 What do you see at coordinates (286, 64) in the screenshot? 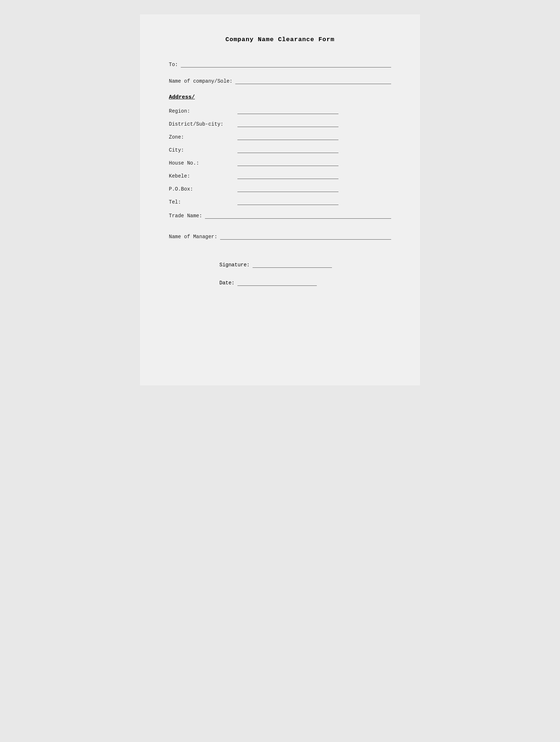
I see `to-input` at bounding box center [286, 64].